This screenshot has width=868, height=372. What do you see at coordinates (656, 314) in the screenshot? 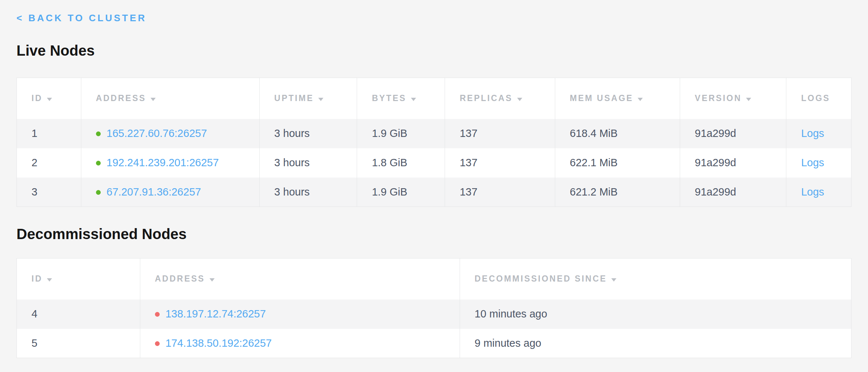
I see `decommissioned-since-cell: 10 minutes ago` at bounding box center [656, 314].